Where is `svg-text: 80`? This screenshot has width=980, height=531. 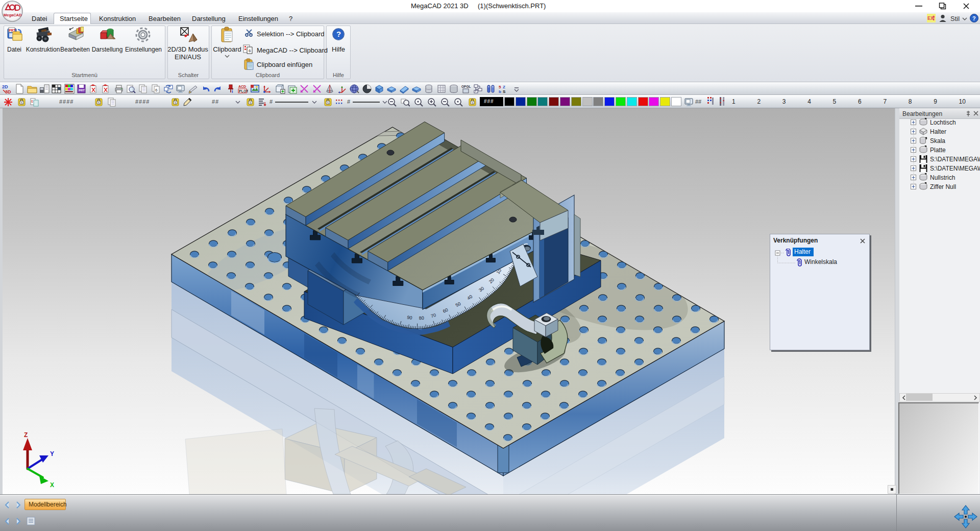
svg-text: 80 is located at coordinates (422, 319).